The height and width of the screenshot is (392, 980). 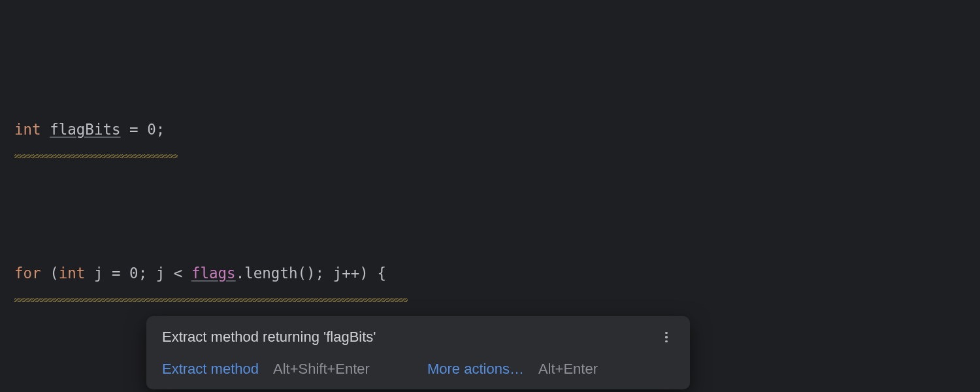 I want to click on code-line: for (int j = 0; j < flags.length(); j++)…, so click(x=423, y=273).